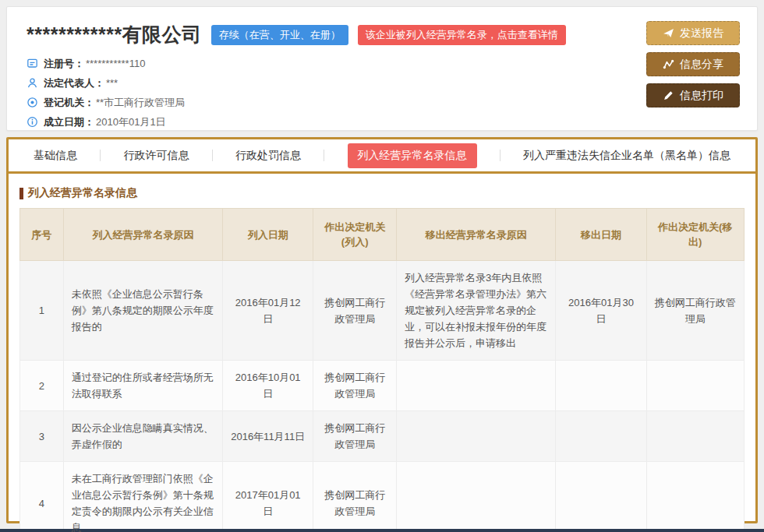  What do you see at coordinates (601, 311) in the screenshot?
I see `table-cell: 2016年01月30日` at bounding box center [601, 311].